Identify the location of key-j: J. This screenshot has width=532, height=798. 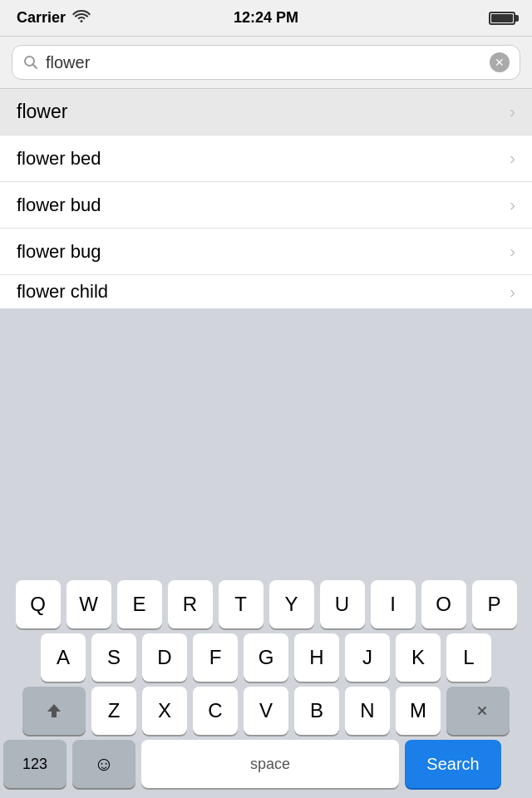
(367, 658).